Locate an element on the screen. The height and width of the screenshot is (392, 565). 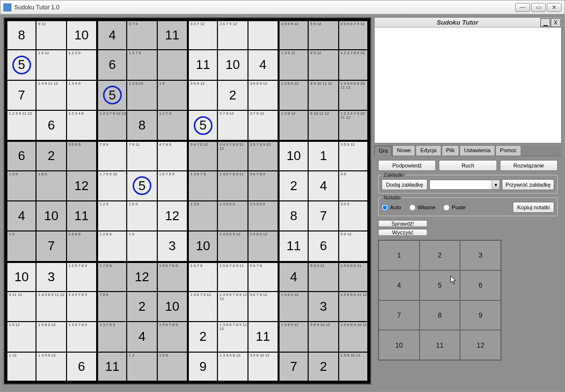
cell-r11-c0: 1 12 is located at coordinates (21, 367).